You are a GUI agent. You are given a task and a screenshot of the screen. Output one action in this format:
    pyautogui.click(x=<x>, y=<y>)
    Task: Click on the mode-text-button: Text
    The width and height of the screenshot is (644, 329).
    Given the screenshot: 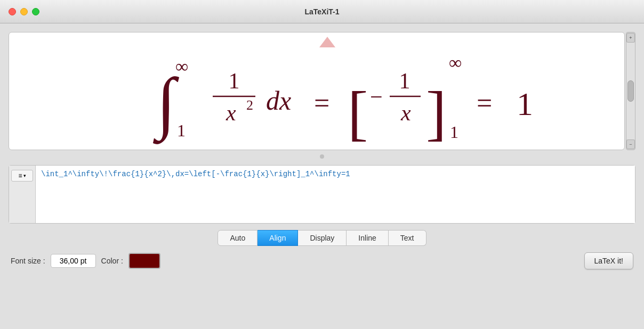 What is the action you would take?
    pyautogui.click(x=407, y=238)
    